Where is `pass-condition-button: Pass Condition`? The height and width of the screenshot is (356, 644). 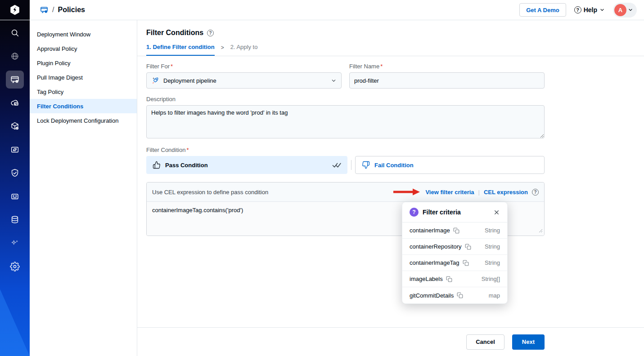
pass-condition-button: Pass Condition is located at coordinates (247, 165).